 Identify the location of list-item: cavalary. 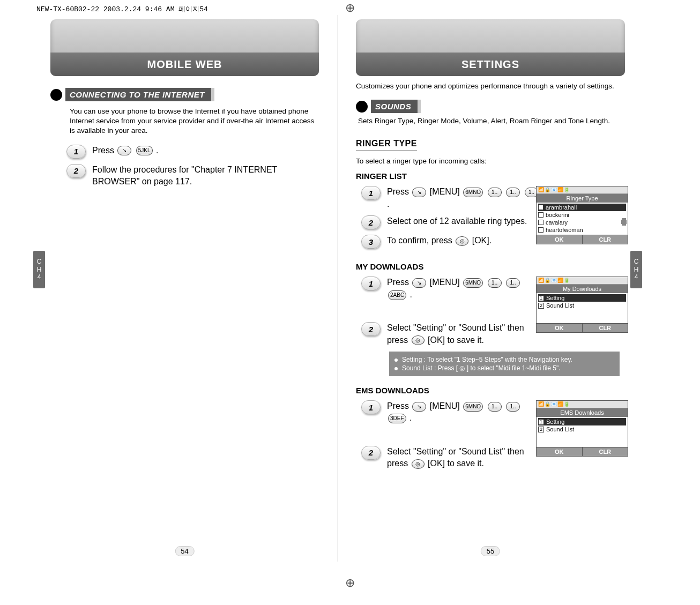
(582, 222).